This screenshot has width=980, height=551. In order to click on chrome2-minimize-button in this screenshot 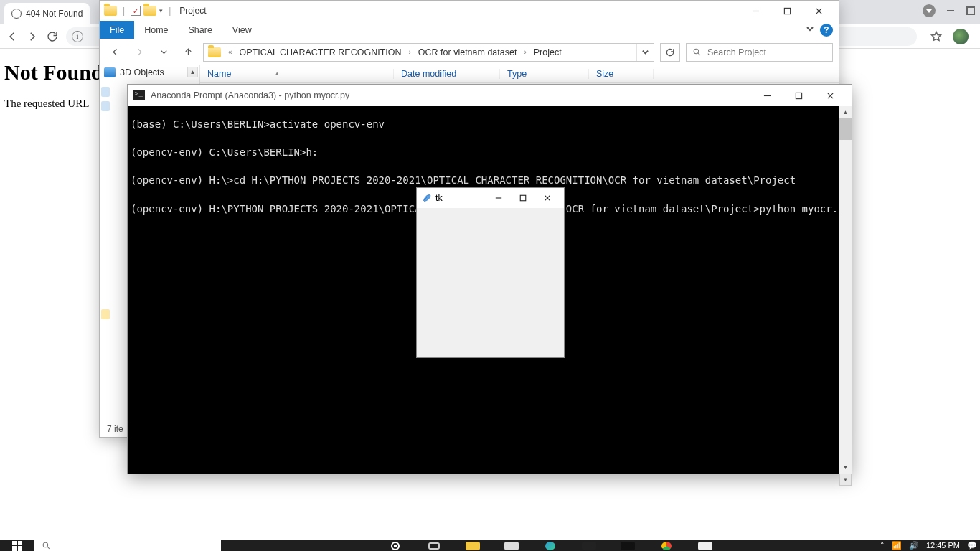, I will do `click(951, 11)`.